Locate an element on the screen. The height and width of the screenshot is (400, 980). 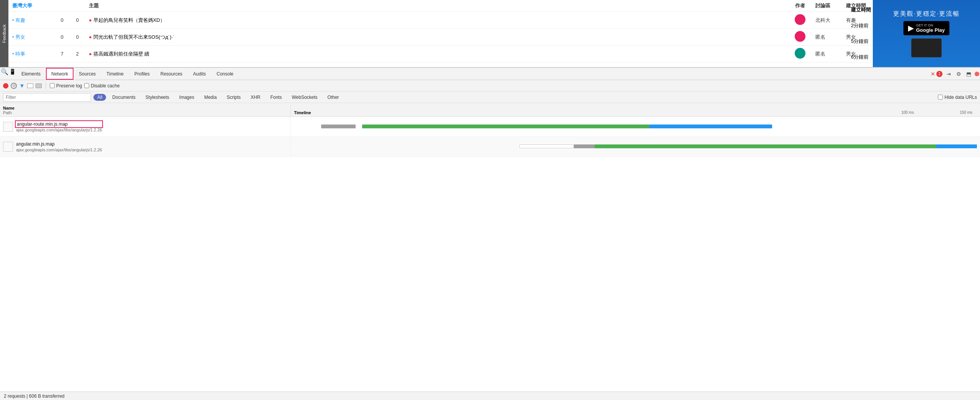
hide-data-urls-checkbox is located at coordinates (940, 97).